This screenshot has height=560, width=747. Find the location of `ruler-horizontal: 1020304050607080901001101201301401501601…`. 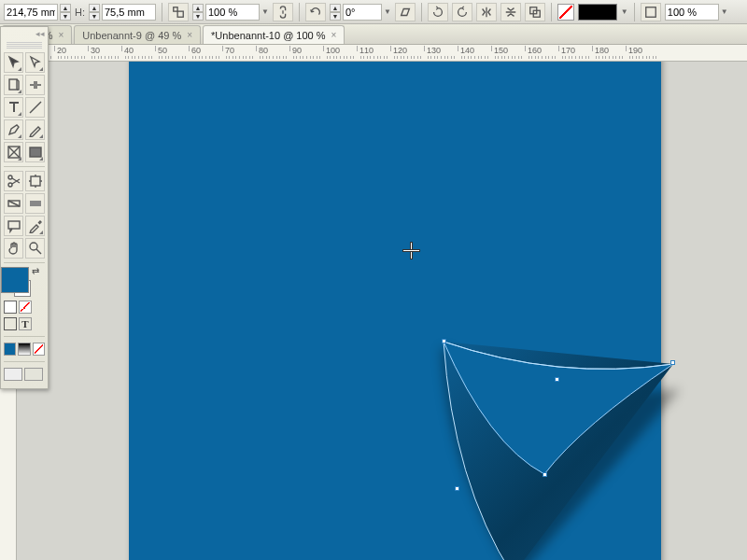

ruler-horizontal: 1020304050607080901001101201301401501601… is located at coordinates (382, 53).